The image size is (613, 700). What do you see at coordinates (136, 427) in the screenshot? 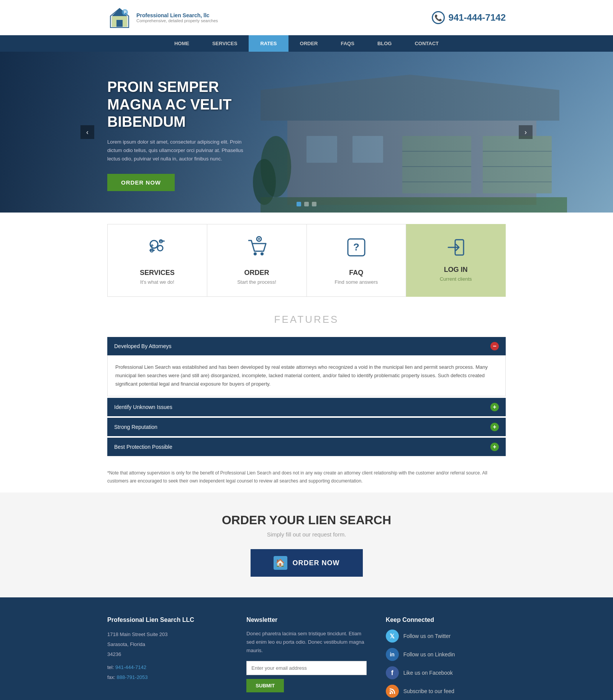
I see `accordion-title-3: Strong Reputation` at bounding box center [136, 427].